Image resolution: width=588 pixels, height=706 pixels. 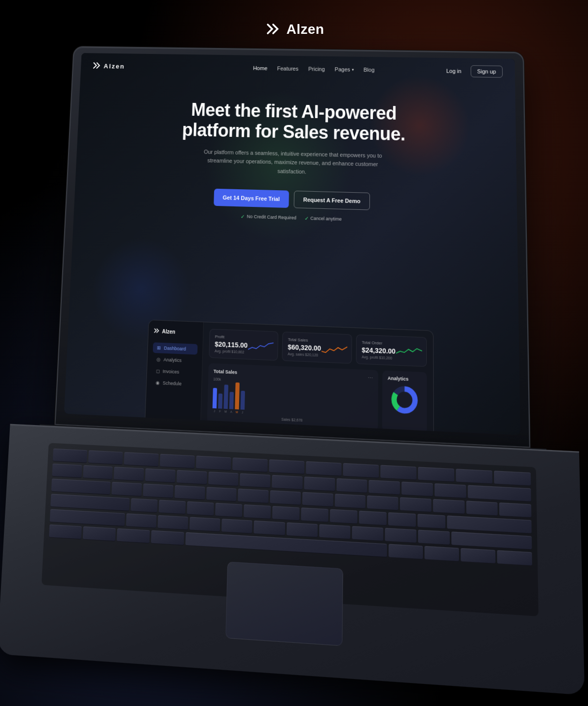 What do you see at coordinates (442, 554) in the screenshot?
I see `key-arrow-left` at bounding box center [442, 554].